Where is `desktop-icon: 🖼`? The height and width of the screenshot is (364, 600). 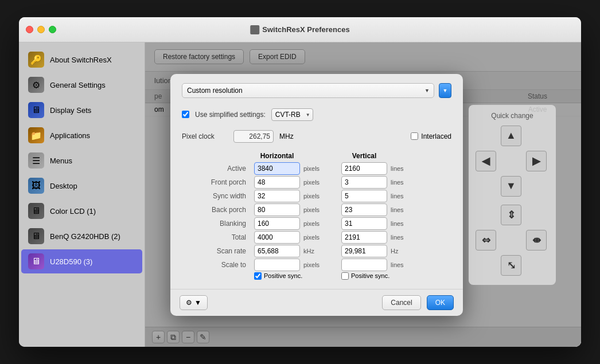 desktop-icon: 🖼 is located at coordinates (36, 186).